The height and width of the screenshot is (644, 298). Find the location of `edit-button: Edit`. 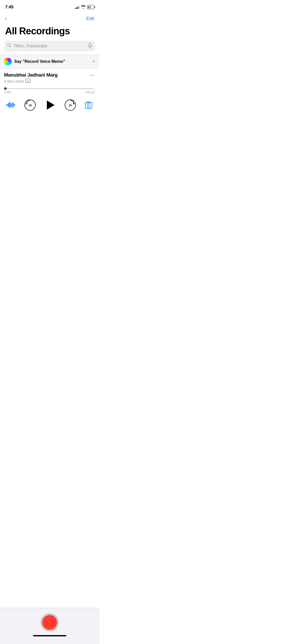

edit-button: Edit is located at coordinates (90, 19).